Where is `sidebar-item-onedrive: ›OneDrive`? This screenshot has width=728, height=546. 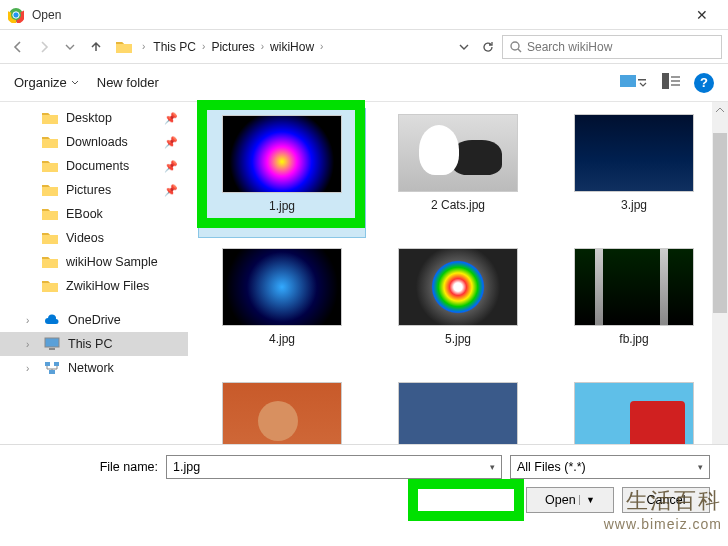
sidebar-item-onedrive: ›OneDrive is located at coordinates (94, 320).